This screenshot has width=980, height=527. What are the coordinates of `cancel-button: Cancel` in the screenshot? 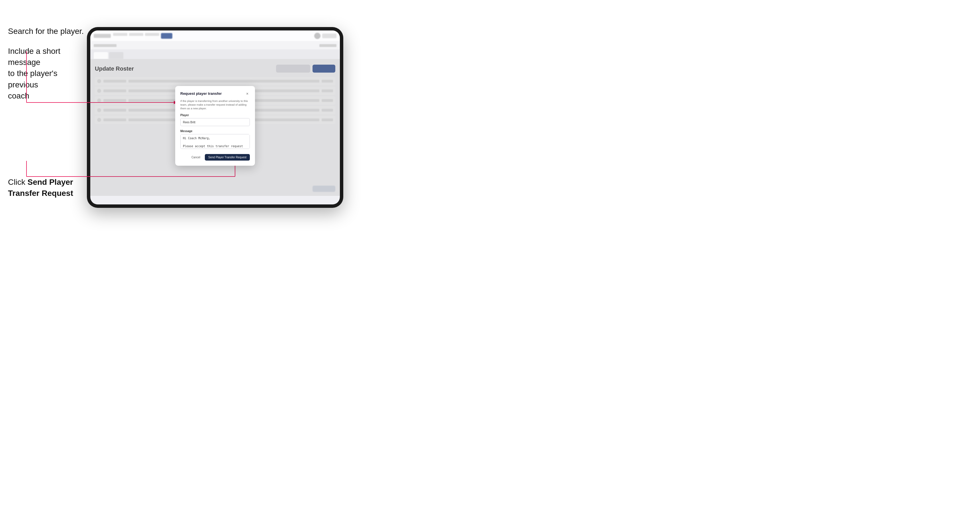 It's located at (196, 157).